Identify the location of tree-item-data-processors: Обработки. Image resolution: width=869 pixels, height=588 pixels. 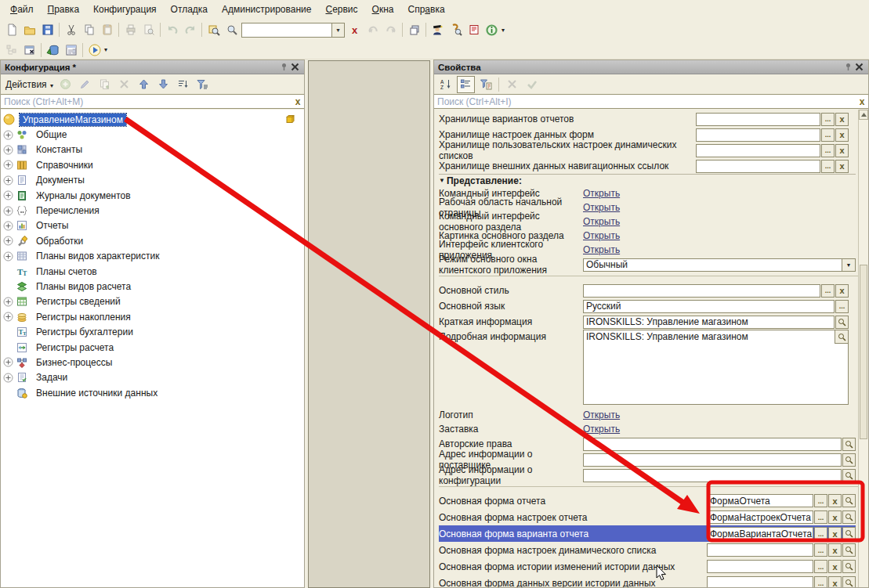
(152, 241).